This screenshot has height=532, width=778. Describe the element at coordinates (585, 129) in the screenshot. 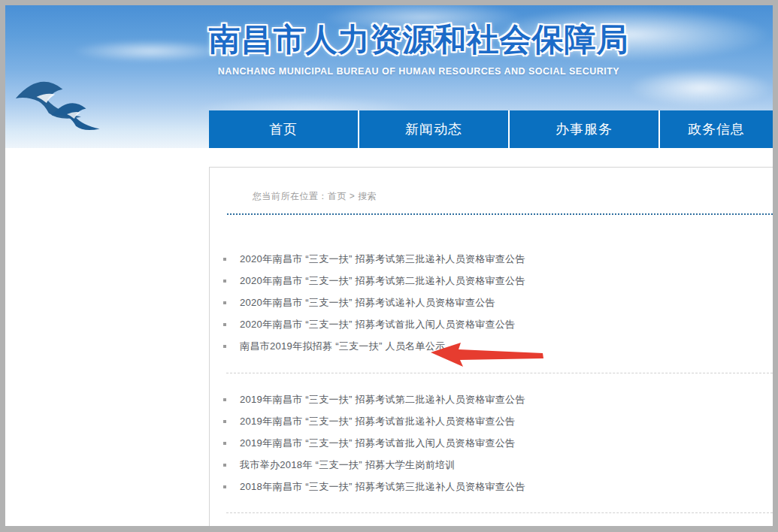

I see `nav-item-services: 办事服务` at that location.